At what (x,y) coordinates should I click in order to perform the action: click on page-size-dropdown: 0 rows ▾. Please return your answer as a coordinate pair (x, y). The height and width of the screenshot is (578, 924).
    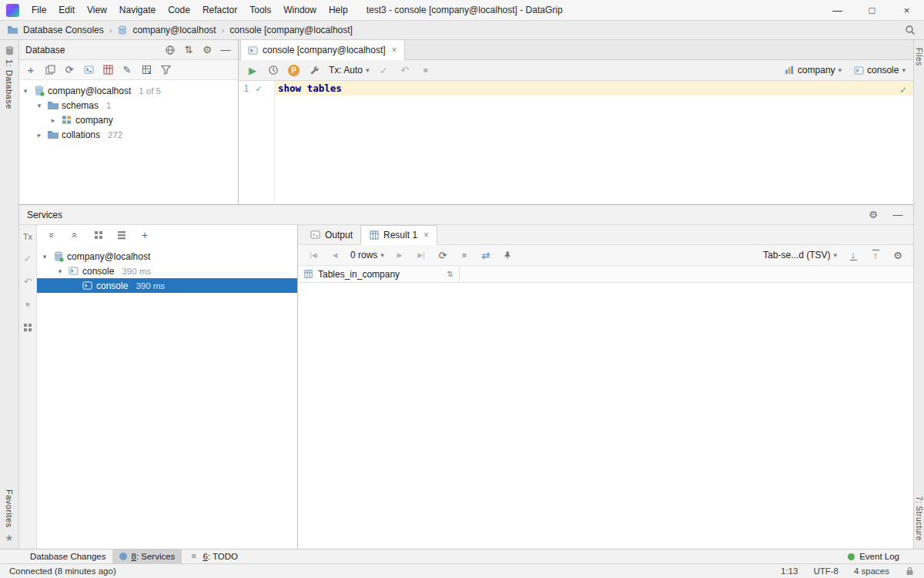
    Looking at the image, I should click on (367, 255).